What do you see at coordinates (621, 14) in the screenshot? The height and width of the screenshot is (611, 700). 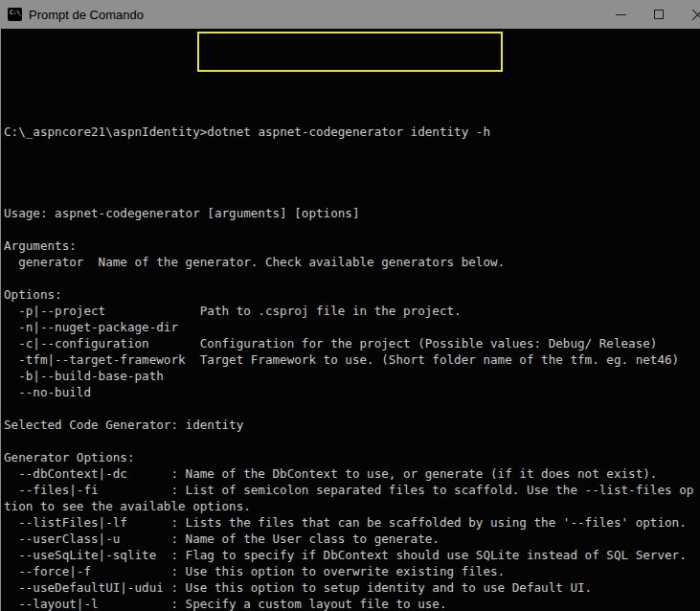 I see `minimize-button` at bounding box center [621, 14].